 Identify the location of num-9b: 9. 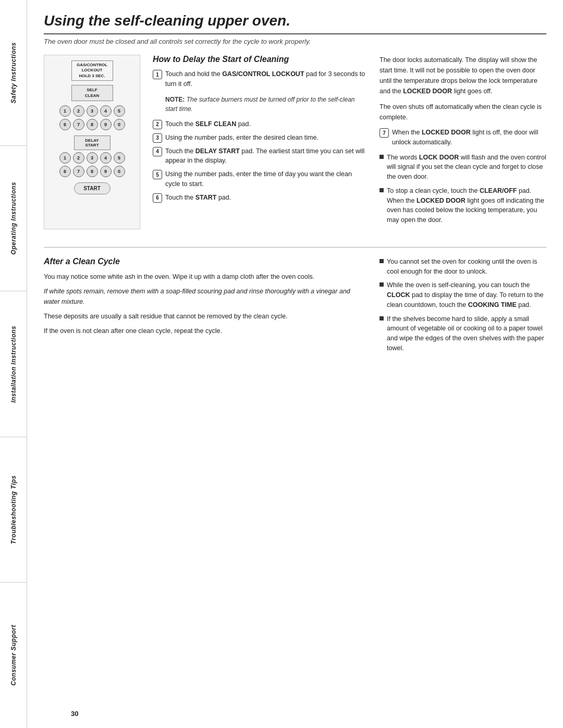
(106, 171).